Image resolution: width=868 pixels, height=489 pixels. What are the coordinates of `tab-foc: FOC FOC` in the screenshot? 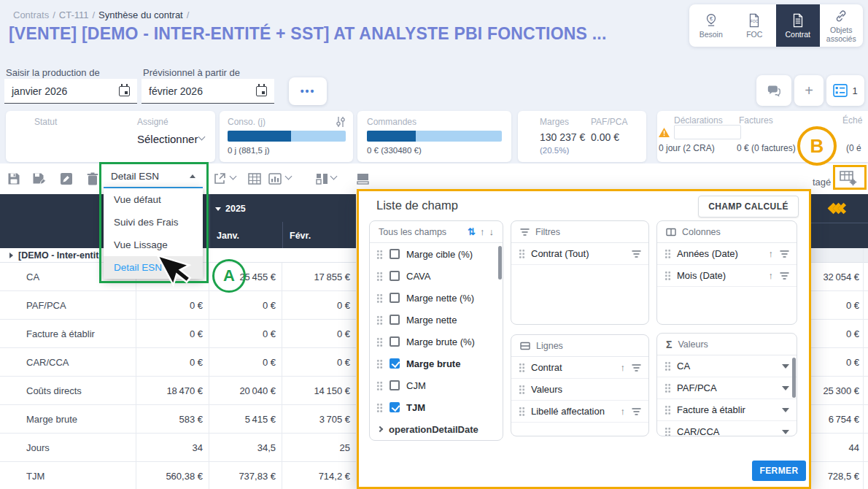 It's located at (755, 26).